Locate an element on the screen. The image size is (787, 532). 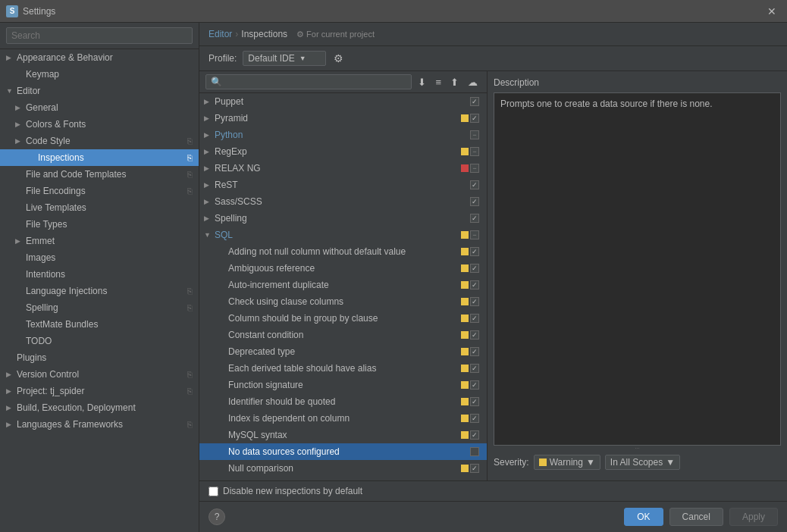
filter-button: ⬇ is located at coordinates (422, 82).